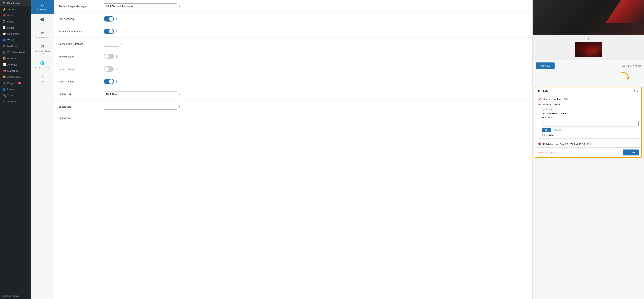  What do you see at coordinates (293, 44) in the screenshot?
I see `scene-fade-duration-row: Scene Fade Duration: ℹ` at bounding box center [293, 44].